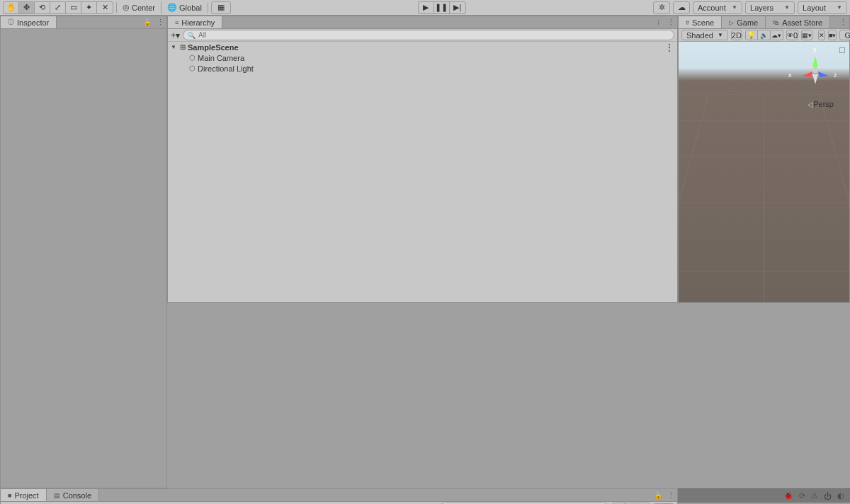  What do you see at coordinates (58, 8) in the screenshot?
I see `scale-tool: ⤢` at bounding box center [58, 8].